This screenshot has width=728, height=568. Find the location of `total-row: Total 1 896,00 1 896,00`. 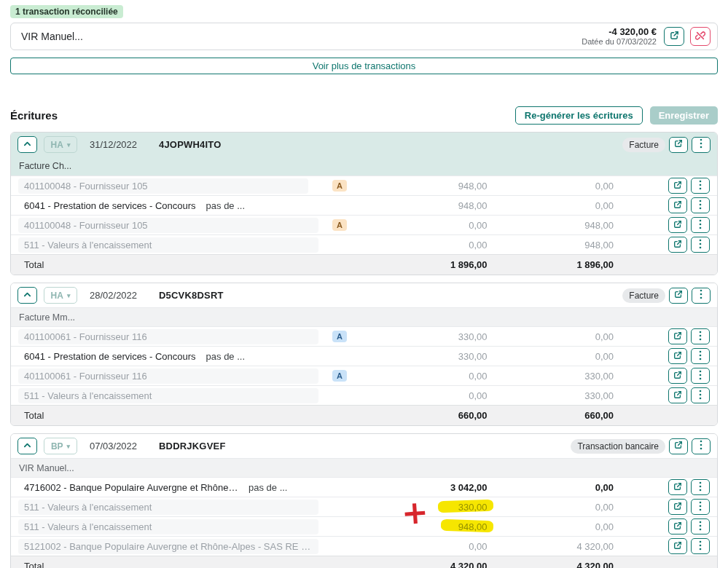

total-row: Total 1 896,00 1 896,00 is located at coordinates (364, 264).